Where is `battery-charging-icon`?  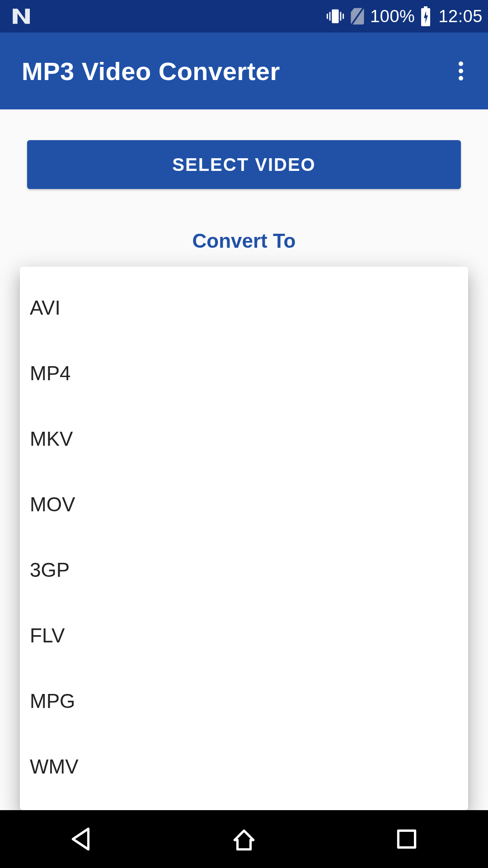 battery-charging-icon is located at coordinates (426, 16).